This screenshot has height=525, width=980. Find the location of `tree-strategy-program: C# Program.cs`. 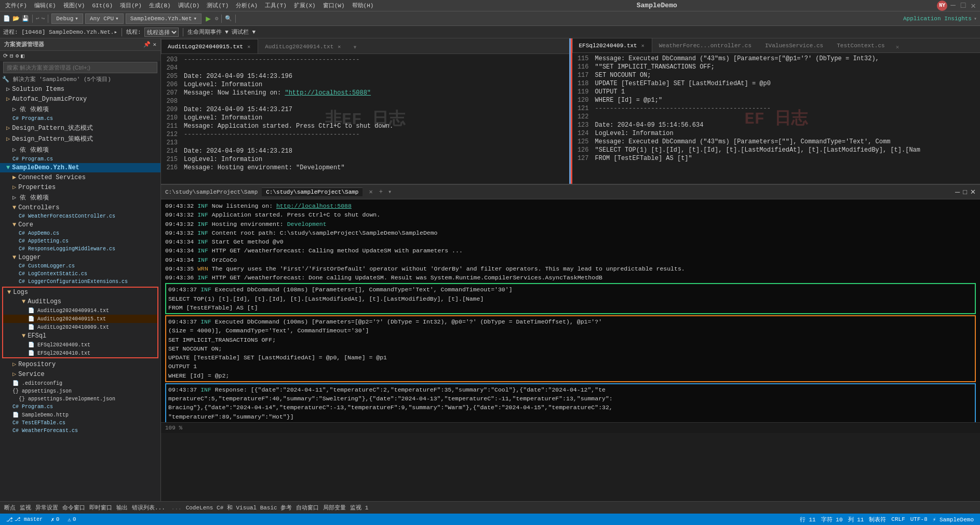

tree-strategy-program: C# Program.cs is located at coordinates (80, 159).